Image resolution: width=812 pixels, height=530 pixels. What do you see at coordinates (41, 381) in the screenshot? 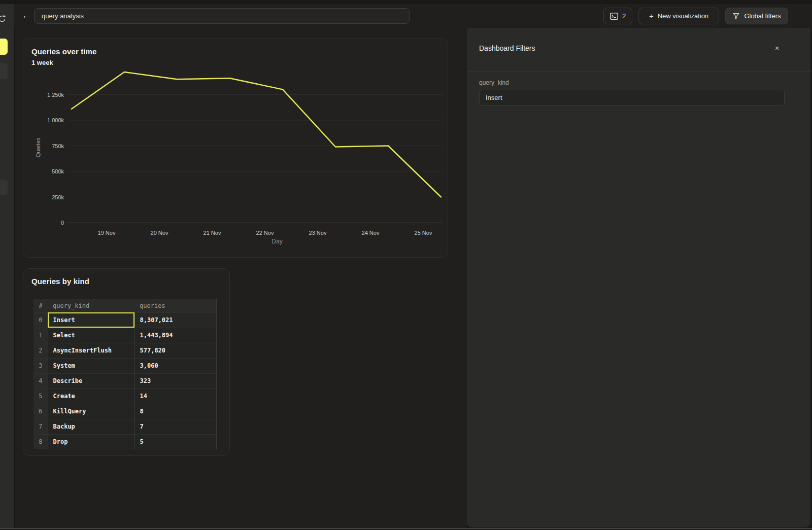
I see `row-index-cell: 4` at bounding box center [41, 381].